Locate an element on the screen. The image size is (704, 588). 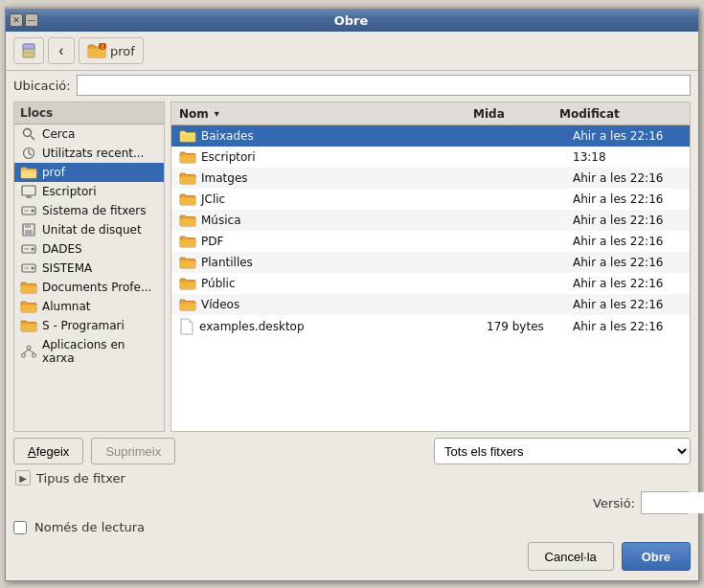
readonly-checkbox is located at coordinates (20, 528).